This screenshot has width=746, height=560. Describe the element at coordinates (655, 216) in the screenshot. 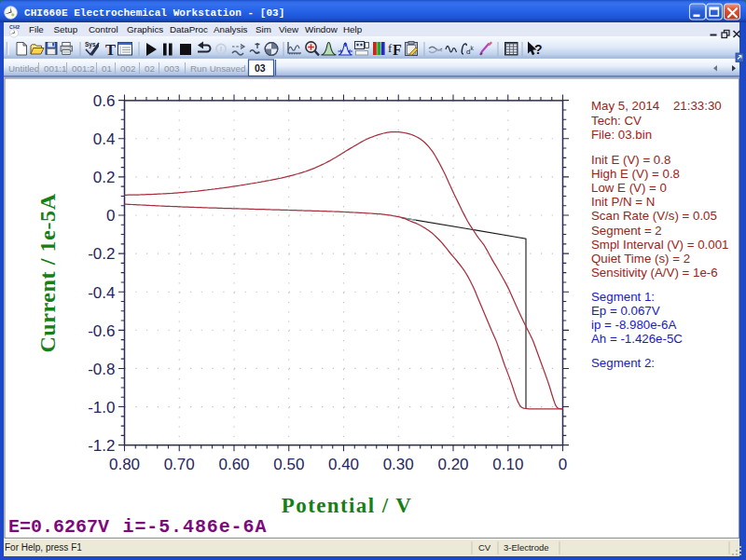

I see `svg-text: Scan Rate (V/s) = 0.05` at that location.